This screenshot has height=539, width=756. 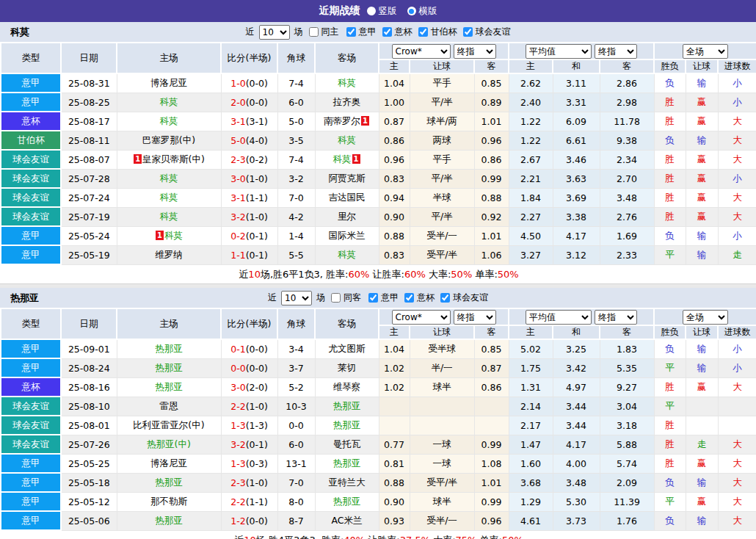 What do you see at coordinates (169, 405) in the screenshot?
I see `home-team-name: 雷恩` at bounding box center [169, 405].